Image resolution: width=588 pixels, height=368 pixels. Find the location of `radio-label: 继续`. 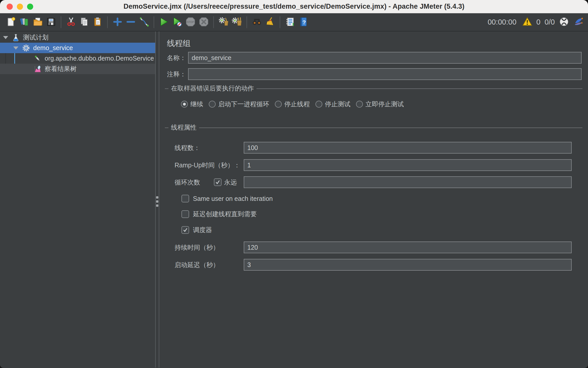

radio-label: 继续 is located at coordinates (197, 104).